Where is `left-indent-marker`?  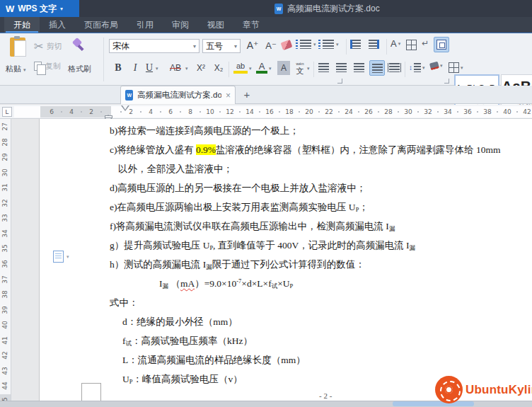 left-indent-marker is located at coordinates (109, 117).